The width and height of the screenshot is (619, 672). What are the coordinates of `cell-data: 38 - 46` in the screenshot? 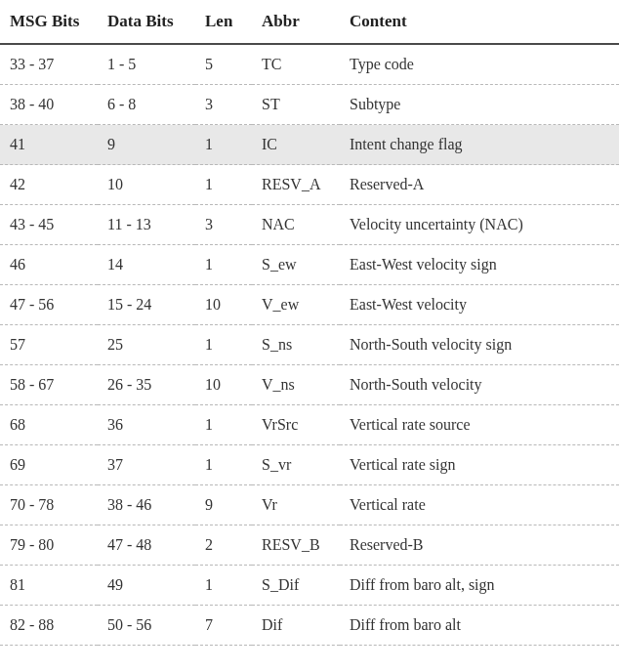 It's located at (146, 506).